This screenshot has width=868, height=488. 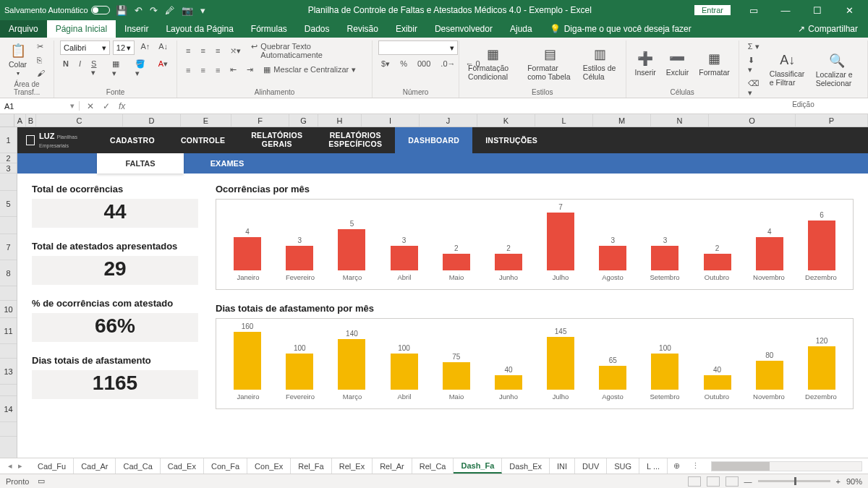 I want to click on col-O: O, so click(x=752, y=120).